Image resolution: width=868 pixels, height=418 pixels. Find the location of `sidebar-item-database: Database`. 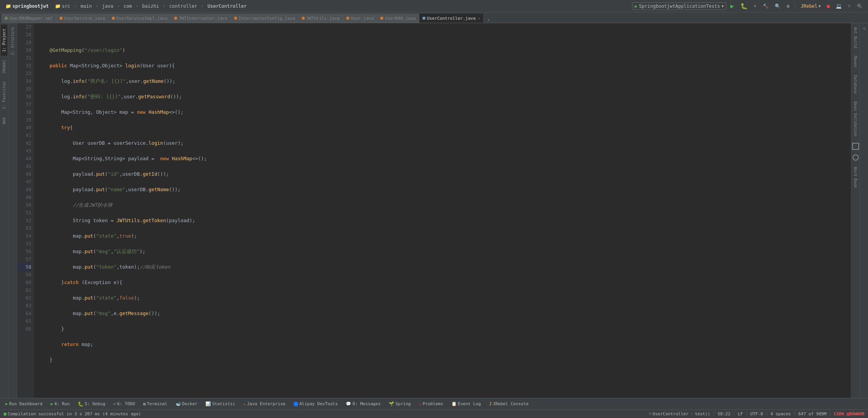

sidebar-item-database: Database is located at coordinates (856, 84).